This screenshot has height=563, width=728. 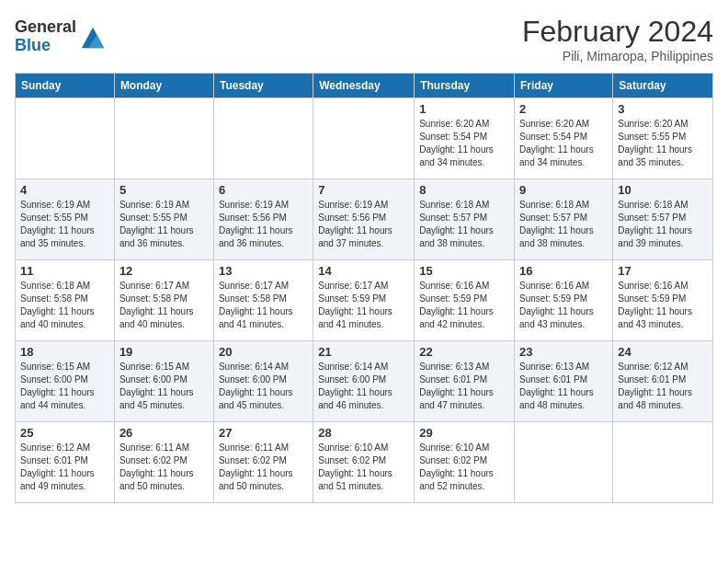 I want to click on calendar-cell: 23Sunrise: 6:13 AM Sunset: 6:01 PM Dayli…, so click(x=564, y=382).